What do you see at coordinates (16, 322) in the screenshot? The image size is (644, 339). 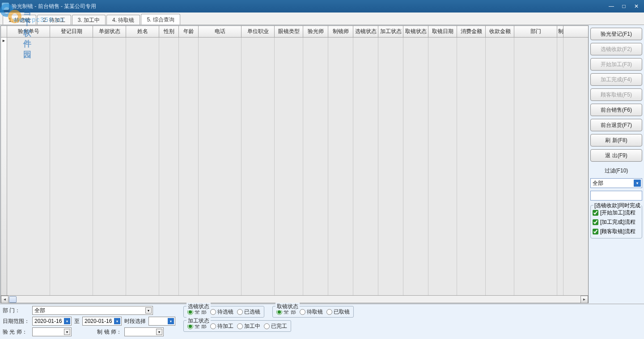 I see `date-label: 日期范围：` at bounding box center [16, 322].